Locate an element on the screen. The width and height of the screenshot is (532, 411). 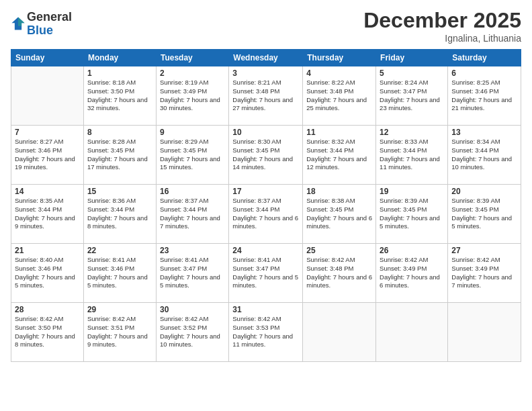
day-number: 14 is located at coordinates (47, 191).